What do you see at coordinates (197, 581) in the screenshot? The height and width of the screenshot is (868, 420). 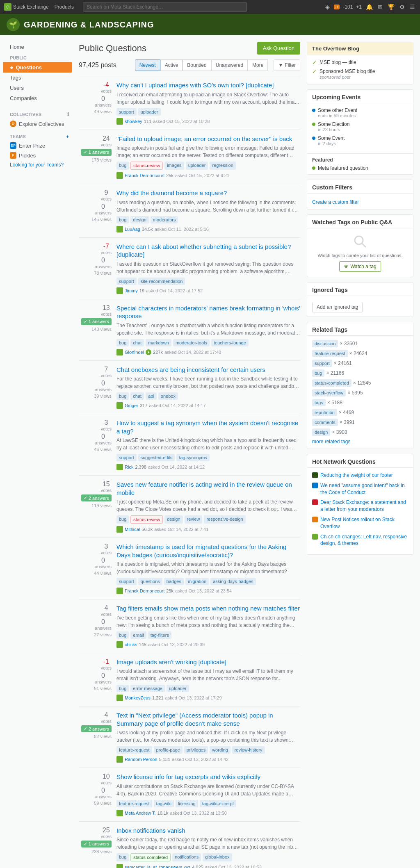 I see `tag-migration: migration` at bounding box center [197, 581].